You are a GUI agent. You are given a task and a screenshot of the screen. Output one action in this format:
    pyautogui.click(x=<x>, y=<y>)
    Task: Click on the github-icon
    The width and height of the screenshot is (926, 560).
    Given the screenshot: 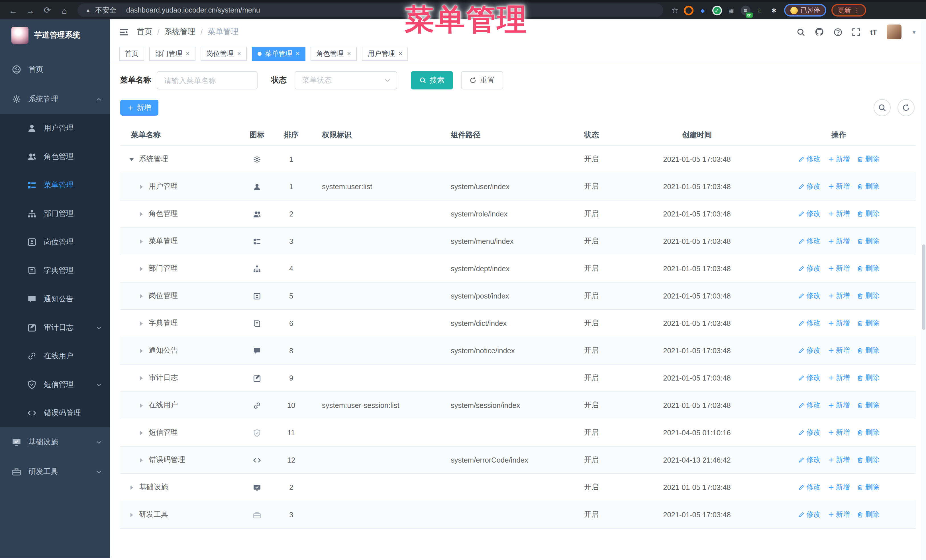 What is the action you would take?
    pyautogui.click(x=819, y=32)
    